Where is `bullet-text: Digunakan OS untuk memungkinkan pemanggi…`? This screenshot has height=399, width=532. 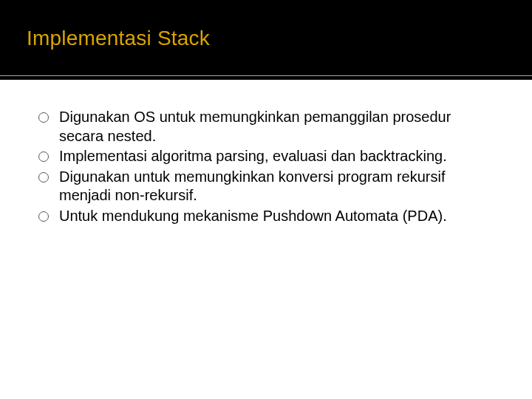
bullet-text: Digunakan OS untuk memungkinkan pemanggi… is located at coordinates (276, 127).